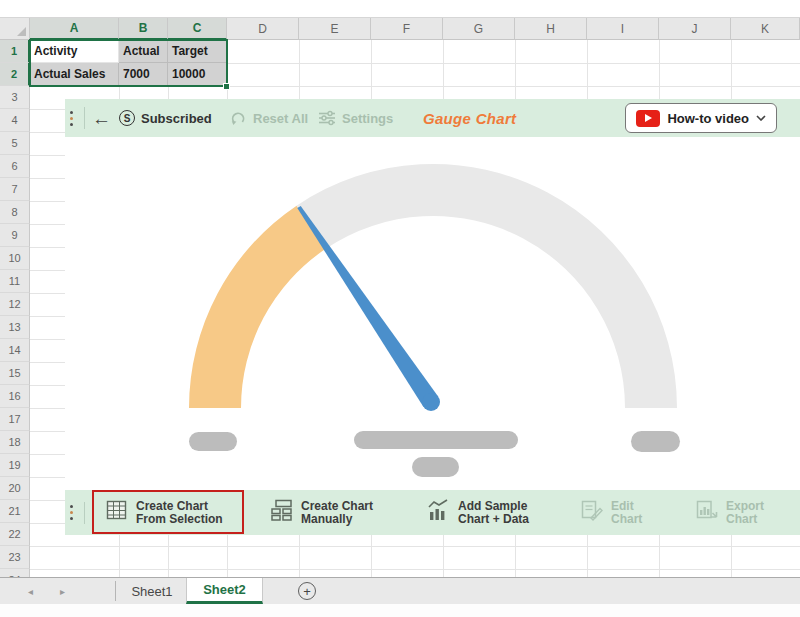 The image size is (800, 617). What do you see at coordinates (15, 328) in the screenshot?
I see `row-header-13: 13` at bounding box center [15, 328].